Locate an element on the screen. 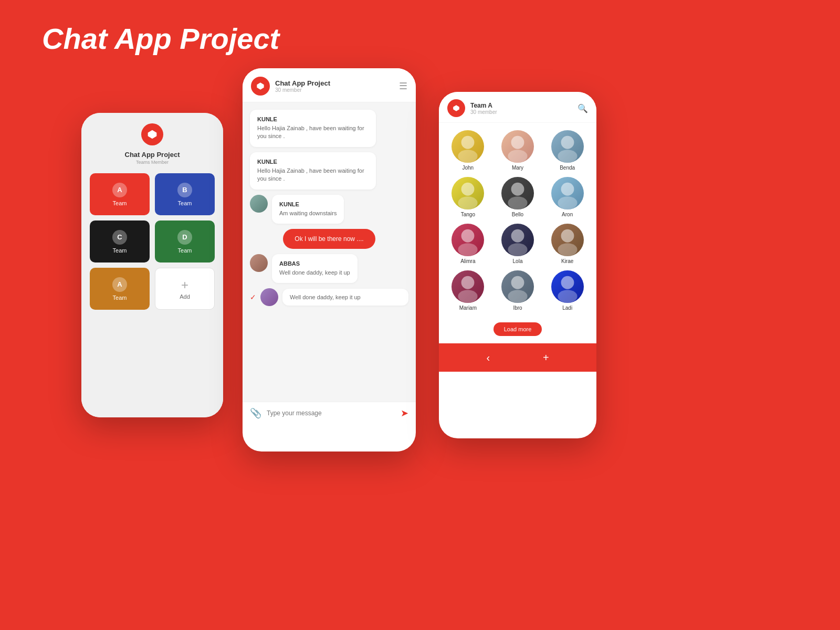 This screenshot has height=630, width=840. message-text-2: Hello Hajia Zainab , have been waiting f… is located at coordinates (313, 175).